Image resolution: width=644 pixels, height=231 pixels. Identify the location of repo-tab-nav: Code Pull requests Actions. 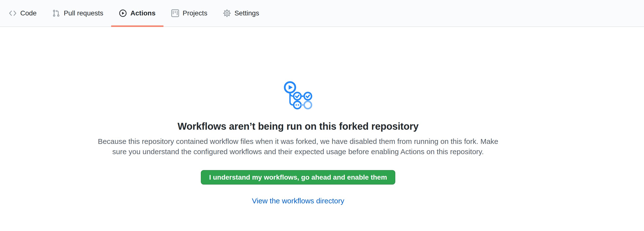
(322, 14).